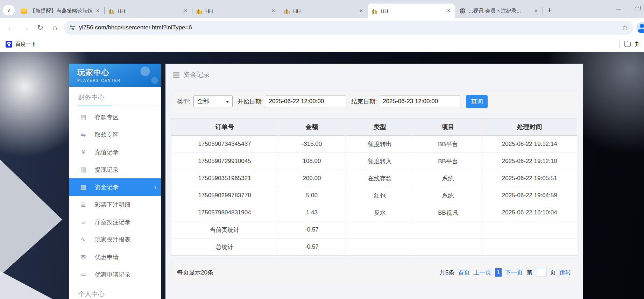  What do you see at coordinates (115, 135) in the screenshot?
I see `sidebar-item-withdraw: ⇋ 取款专区` at bounding box center [115, 135].